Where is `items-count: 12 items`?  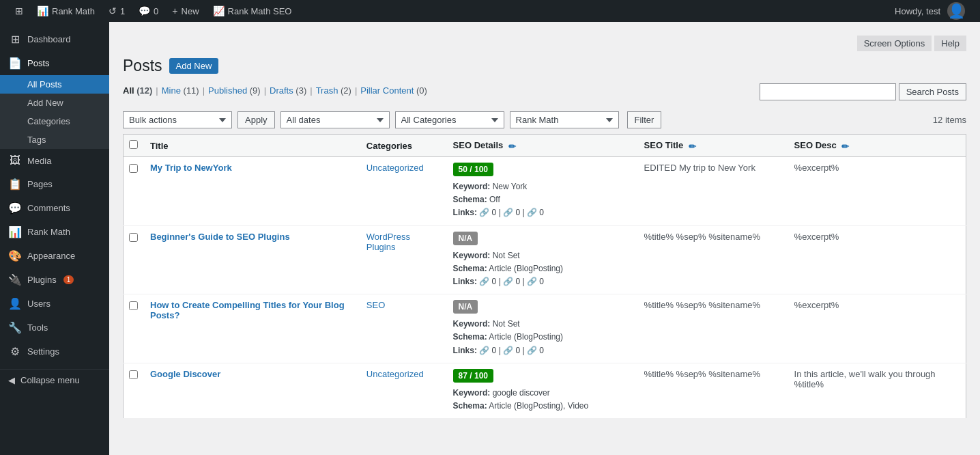
items-count: 12 items is located at coordinates (950, 120).